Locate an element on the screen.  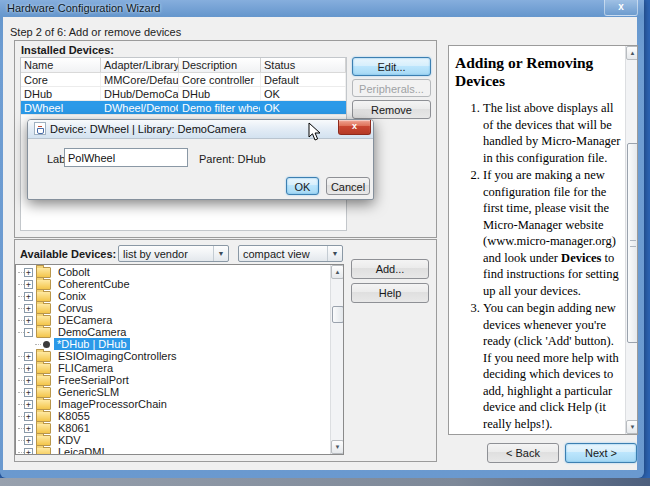
tree-item-label: K8061 is located at coordinates (74, 428).